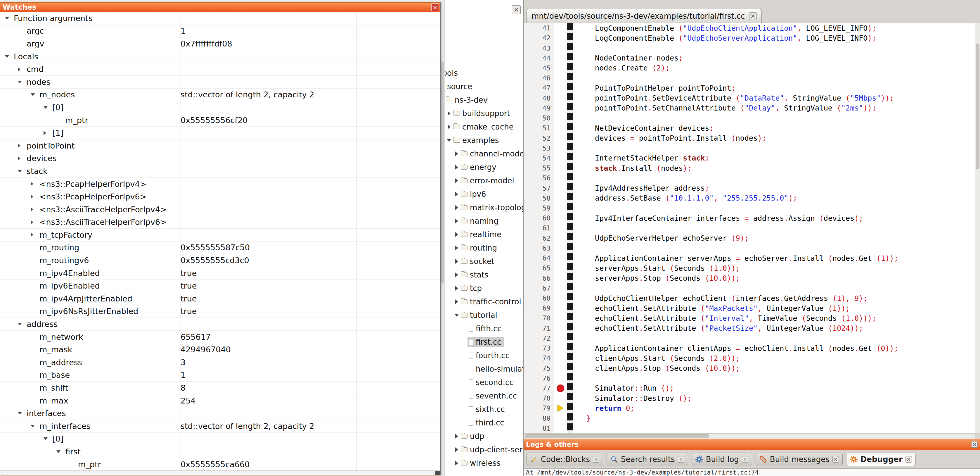 The width and height of the screenshot is (980, 476). Describe the element at coordinates (220, 171) in the screenshot. I see `watch-row: stack` at that location.